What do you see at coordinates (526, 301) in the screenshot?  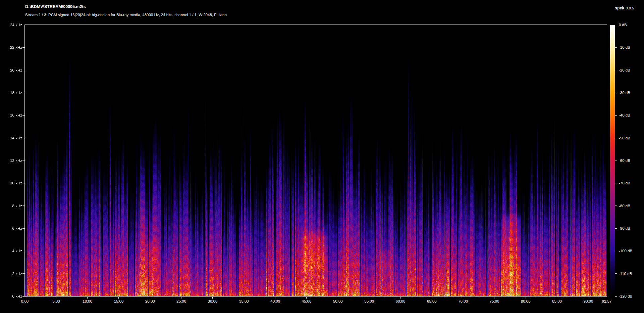 I see `time-tick-label: 80:00` at bounding box center [526, 301].